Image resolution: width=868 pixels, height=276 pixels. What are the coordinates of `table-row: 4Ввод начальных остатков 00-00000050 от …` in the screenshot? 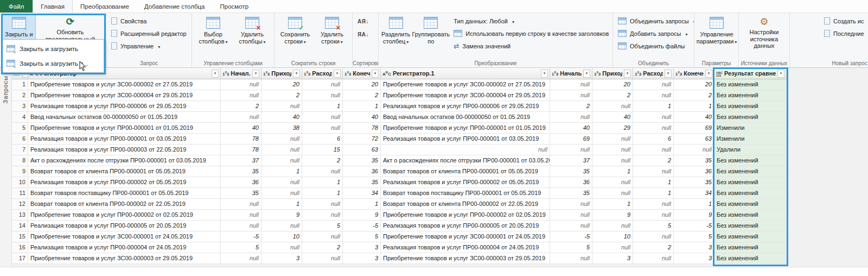 It's located at (399, 117).